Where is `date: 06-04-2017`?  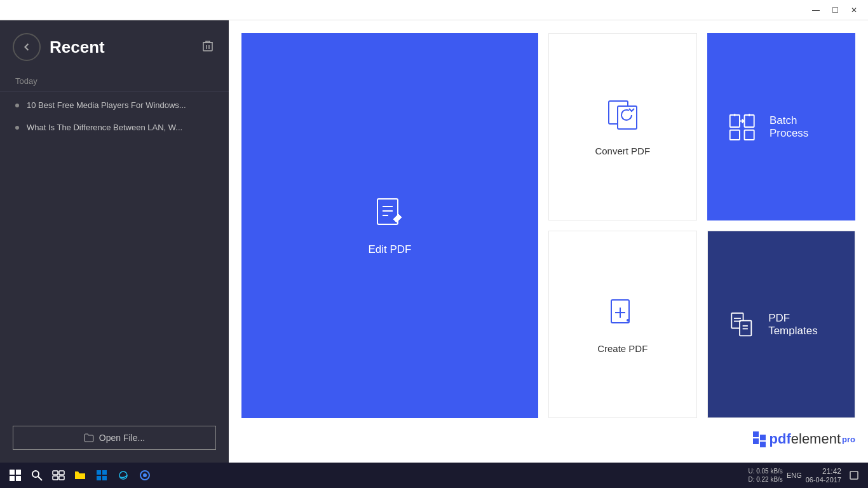
date: 06-04-2017 is located at coordinates (824, 480).